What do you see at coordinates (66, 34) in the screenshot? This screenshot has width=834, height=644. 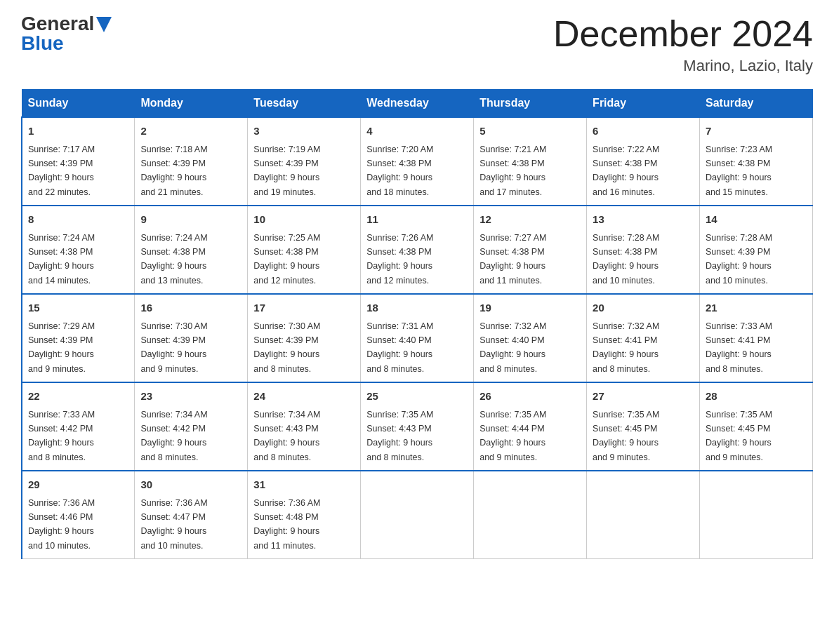 I see `logo: General Blue` at bounding box center [66, 34].